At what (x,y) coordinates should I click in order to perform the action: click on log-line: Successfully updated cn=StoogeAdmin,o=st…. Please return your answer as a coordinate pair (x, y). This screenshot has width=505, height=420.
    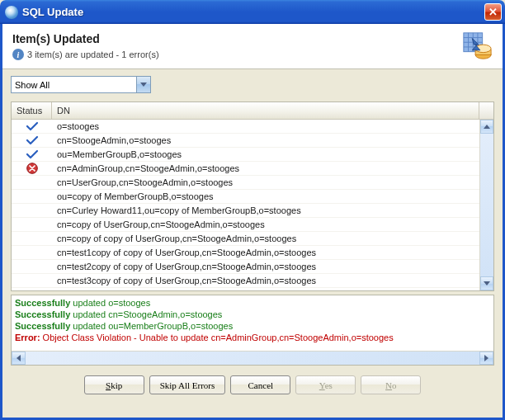
    Looking at the image, I should click on (252, 314).